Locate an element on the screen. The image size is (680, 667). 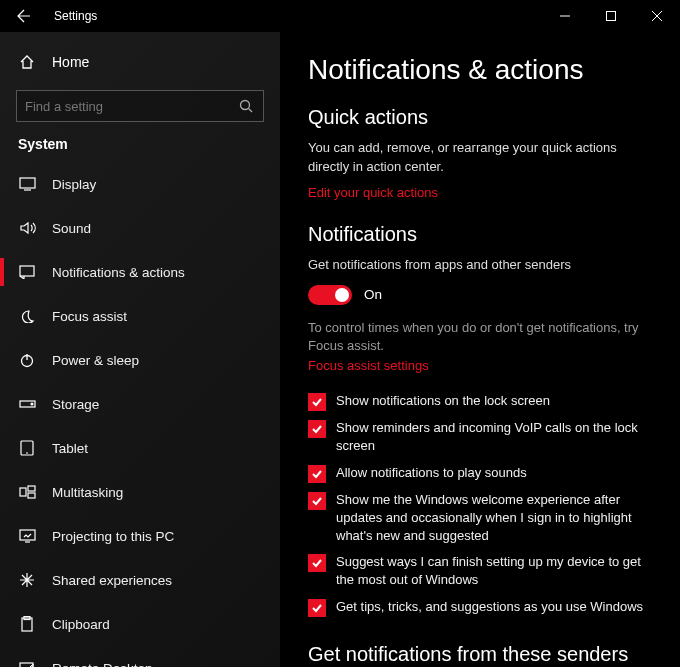
search-input is located at coordinates (131, 106).